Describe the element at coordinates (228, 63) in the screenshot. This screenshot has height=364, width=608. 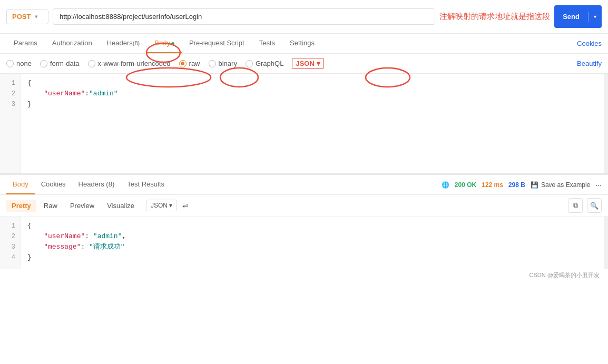
I see `radio-label-binary: binary` at that location.